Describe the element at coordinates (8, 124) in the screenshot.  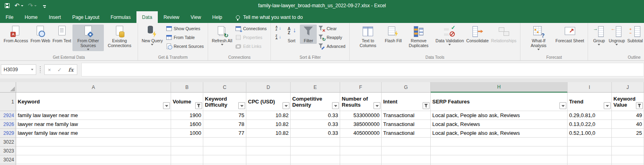
I see `row-header-2926: 2926` at that location.